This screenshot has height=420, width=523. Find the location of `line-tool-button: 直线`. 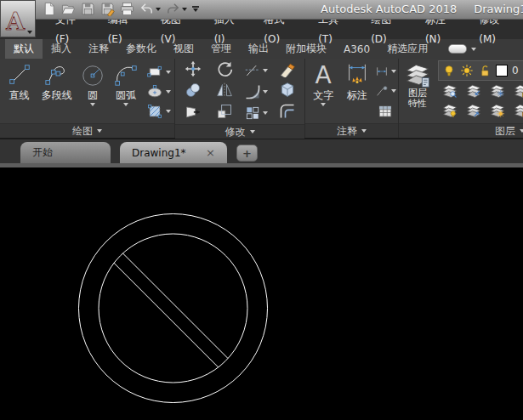

line-tool-button: 直线 is located at coordinates (19, 92).